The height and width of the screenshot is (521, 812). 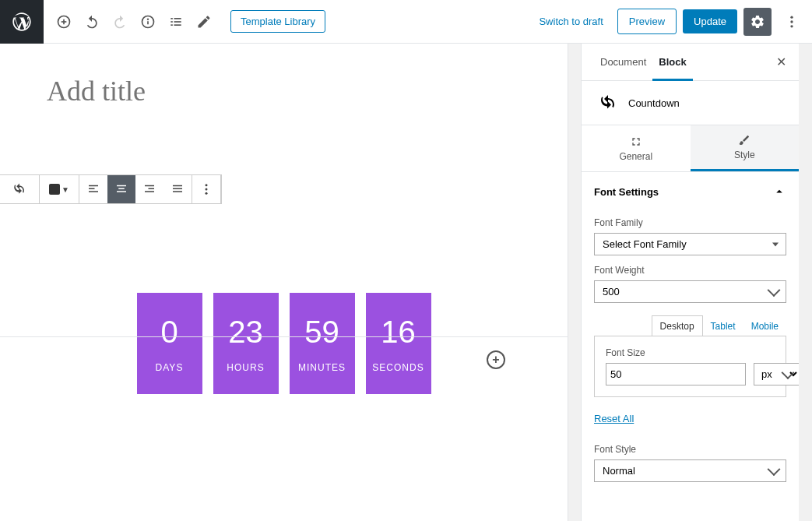 What do you see at coordinates (690, 103) in the screenshot?
I see `block-header: Countdown` at bounding box center [690, 103].